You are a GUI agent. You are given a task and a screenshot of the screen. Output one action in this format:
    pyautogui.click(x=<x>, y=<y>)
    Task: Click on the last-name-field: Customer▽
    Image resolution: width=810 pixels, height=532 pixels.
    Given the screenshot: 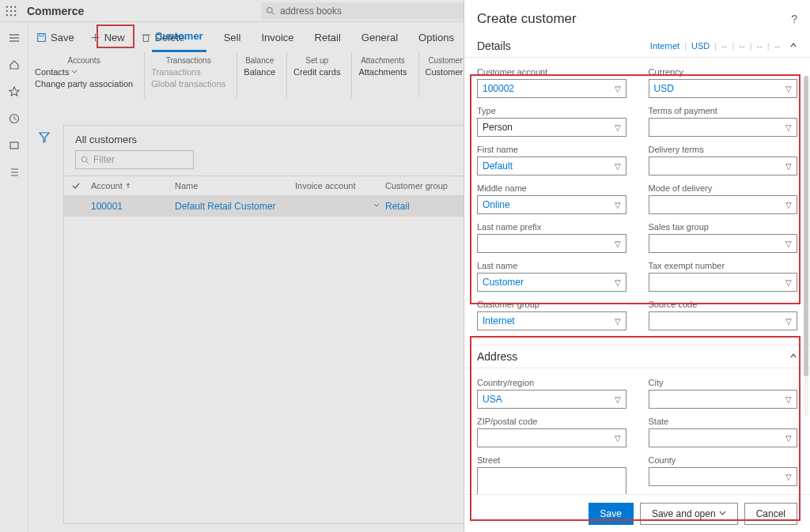 What is the action you would take?
    pyautogui.click(x=552, y=282)
    